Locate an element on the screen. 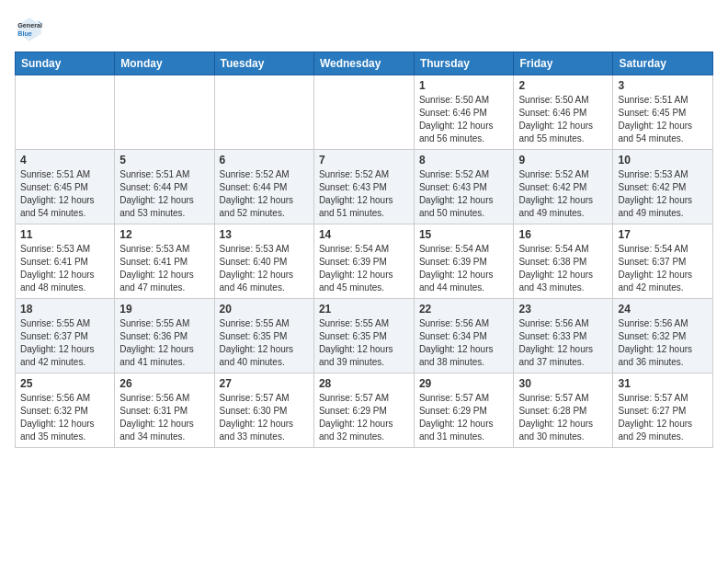 The width and height of the screenshot is (728, 563). day-cell: 13Sunrise: 5:53 AM Sunset: 6:40 PM Dayli… is located at coordinates (264, 261).